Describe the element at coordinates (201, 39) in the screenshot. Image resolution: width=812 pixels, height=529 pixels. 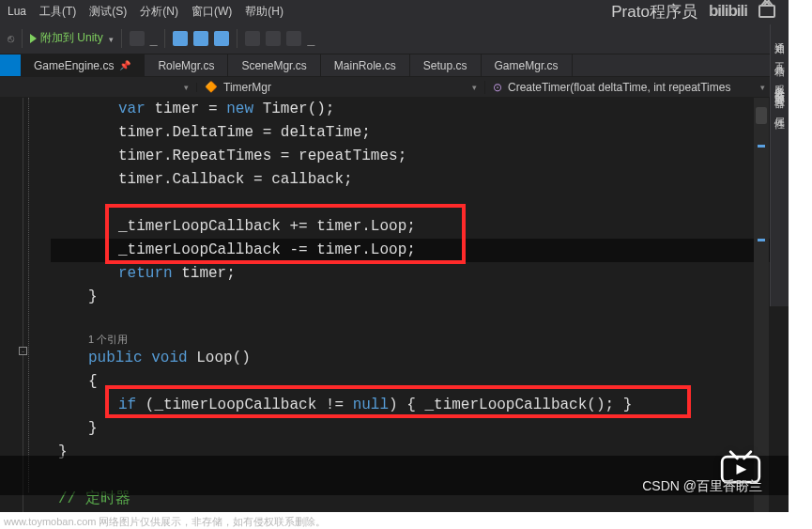
I see `step-over-icon` at that location.